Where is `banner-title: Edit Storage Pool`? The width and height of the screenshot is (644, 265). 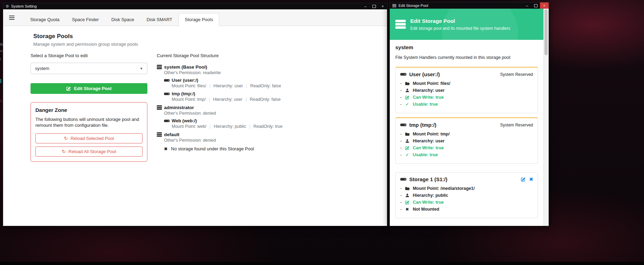
banner-title: Edit Storage Pool is located at coordinates (460, 21).